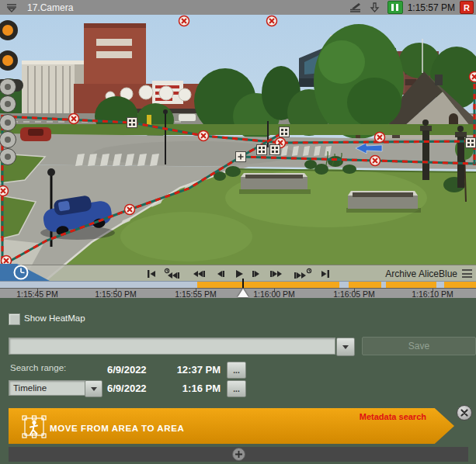 The image size is (476, 464). What do you see at coordinates (346, 347) in the screenshot?
I see `query-dropdown-button` at bounding box center [346, 347].